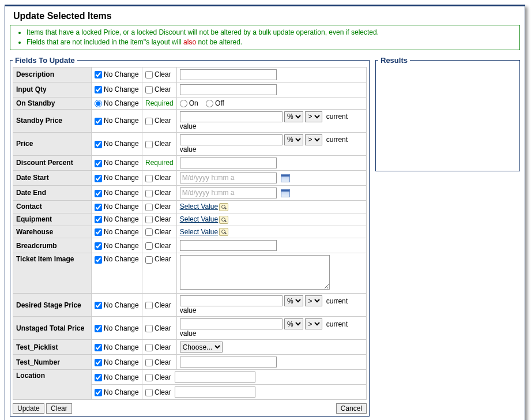 Image resolution: width=531 pixels, height=420 pixels. Describe the element at coordinates (98, 164) in the screenshot. I see `nochange-discount-percent` at that location.